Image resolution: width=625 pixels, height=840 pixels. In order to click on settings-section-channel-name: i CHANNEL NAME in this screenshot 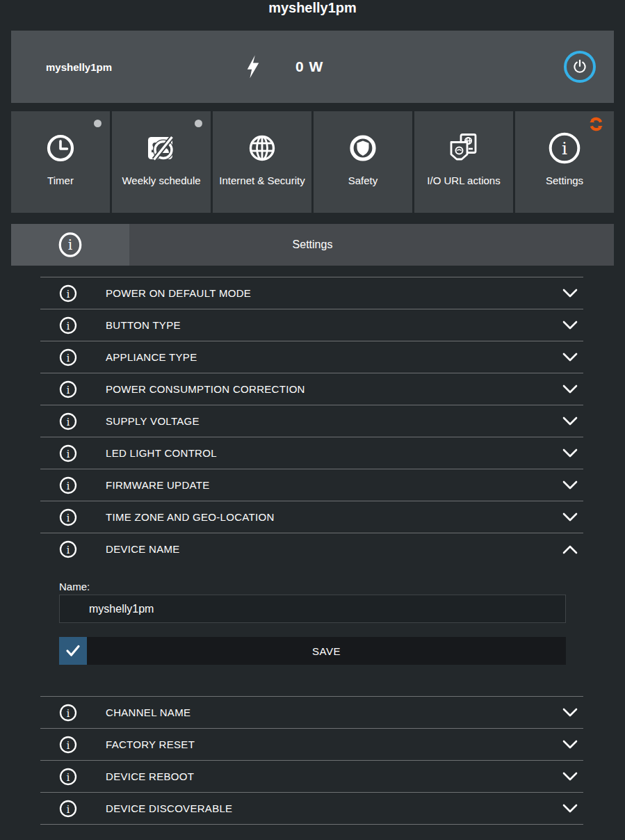, I will do `click(311, 712)`.